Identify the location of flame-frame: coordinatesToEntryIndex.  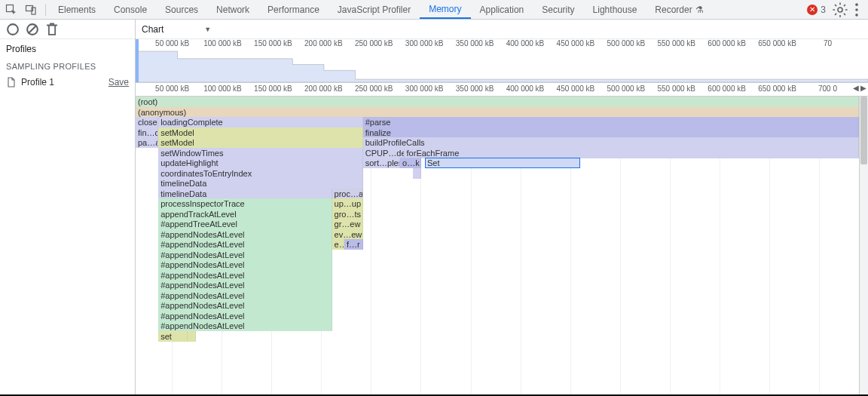
(261, 173).